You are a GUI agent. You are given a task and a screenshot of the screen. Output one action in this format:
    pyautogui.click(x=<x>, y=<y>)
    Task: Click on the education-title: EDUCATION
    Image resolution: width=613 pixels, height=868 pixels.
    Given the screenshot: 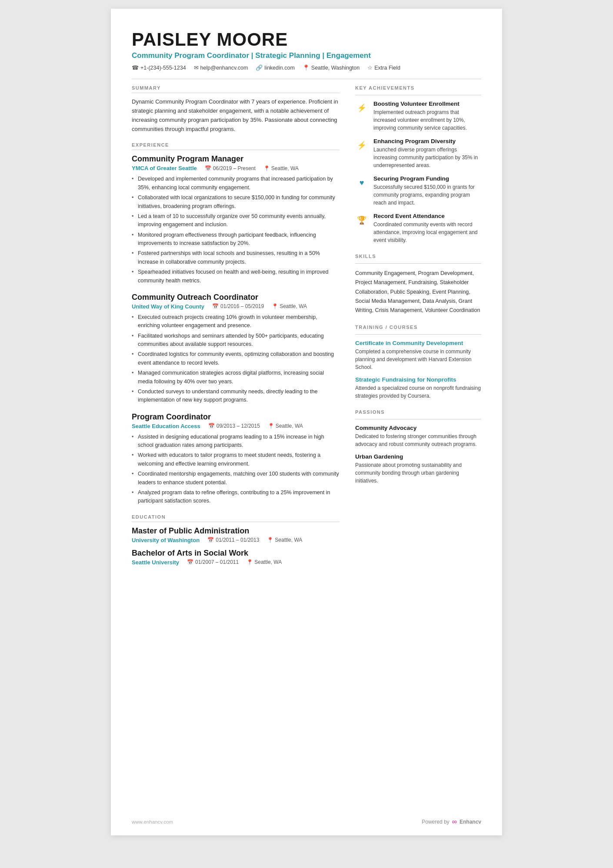 What is the action you would take?
    pyautogui.click(x=236, y=518)
    